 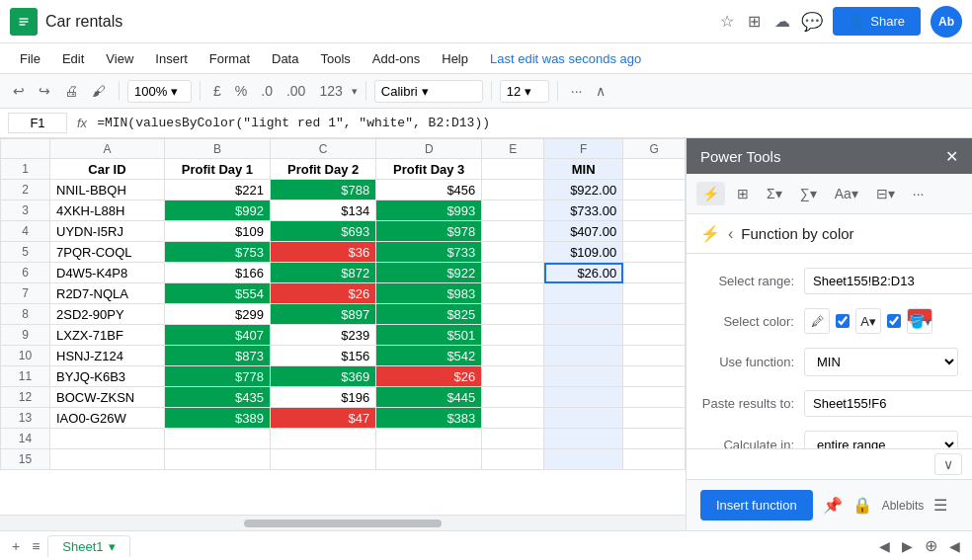 I want to click on horizontal-scrollbar, so click(x=343, y=522).